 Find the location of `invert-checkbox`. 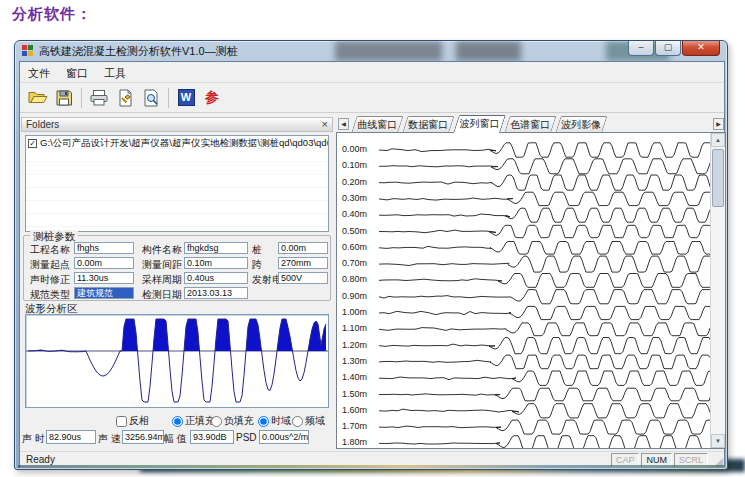

invert-checkbox is located at coordinates (122, 422).